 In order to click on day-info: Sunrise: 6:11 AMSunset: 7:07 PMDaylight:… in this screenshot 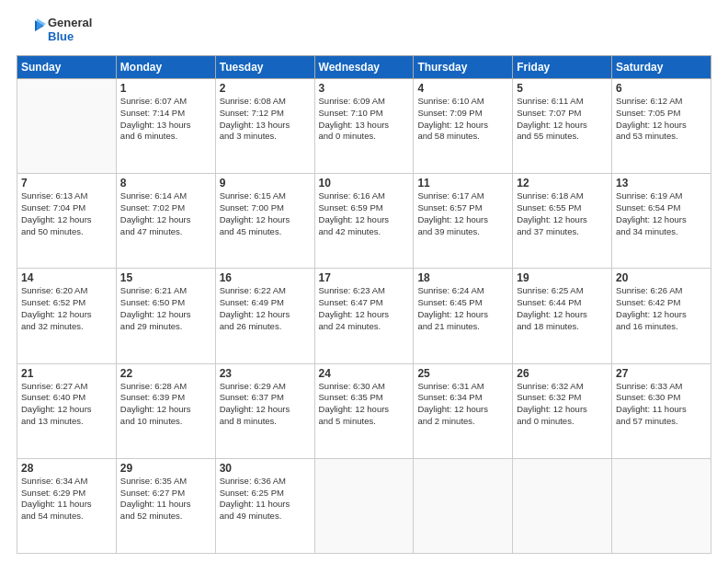, I will do `click(563, 120)`.